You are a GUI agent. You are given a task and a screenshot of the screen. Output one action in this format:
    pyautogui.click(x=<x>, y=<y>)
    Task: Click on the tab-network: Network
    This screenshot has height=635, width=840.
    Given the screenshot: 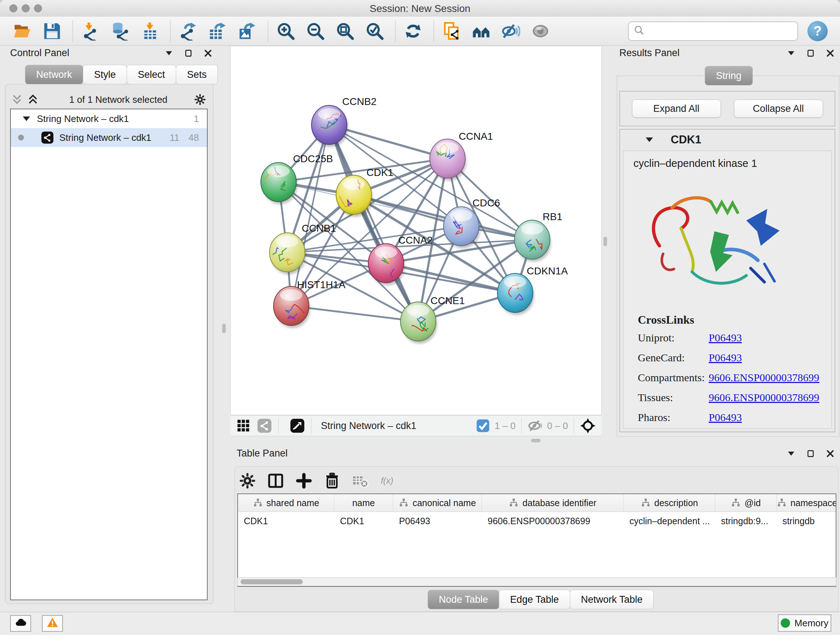 What is the action you would take?
    pyautogui.click(x=54, y=74)
    